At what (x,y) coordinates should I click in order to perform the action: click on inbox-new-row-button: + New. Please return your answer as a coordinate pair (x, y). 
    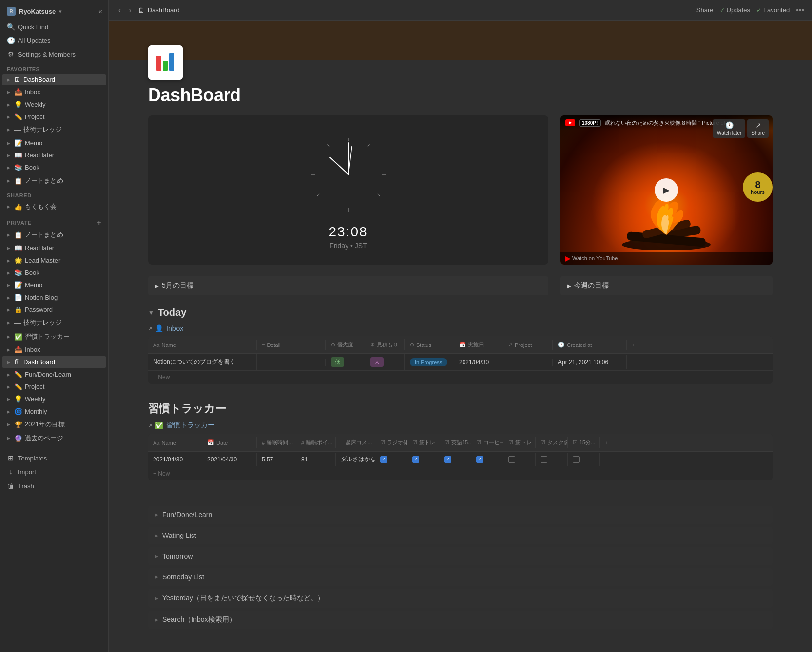
    Looking at the image, I should click on (460, 377).